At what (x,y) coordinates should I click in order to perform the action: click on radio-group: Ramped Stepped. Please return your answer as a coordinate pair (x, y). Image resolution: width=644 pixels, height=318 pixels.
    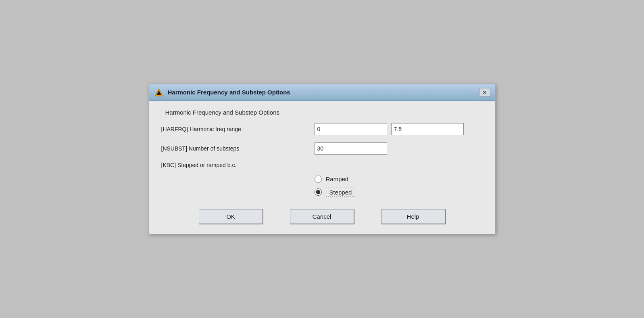
    Looking at the image, I should click on (399, 186).